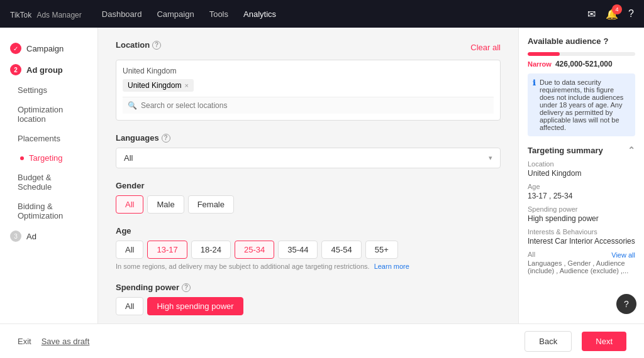 The image size is (644, 358). I want to click on location-search-input, so click(314, 106).